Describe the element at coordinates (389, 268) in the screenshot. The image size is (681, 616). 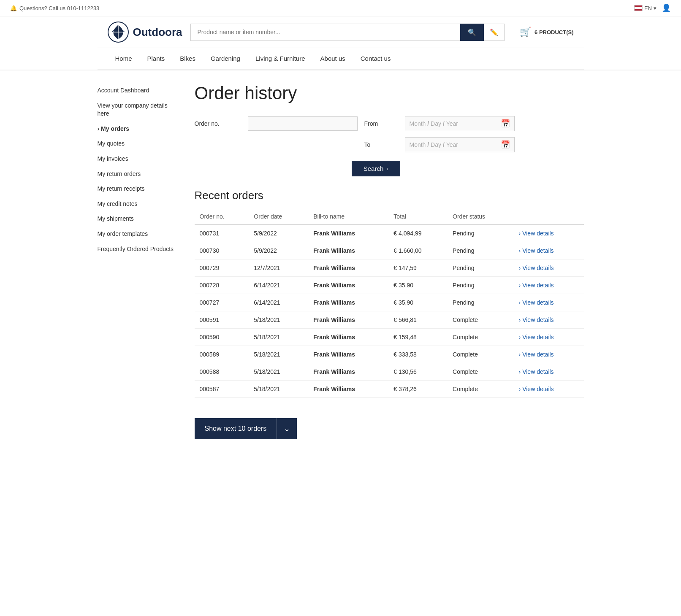
I see `table-row: 000729 12/7/2021 Frank Williams € 147,59…` at that location.